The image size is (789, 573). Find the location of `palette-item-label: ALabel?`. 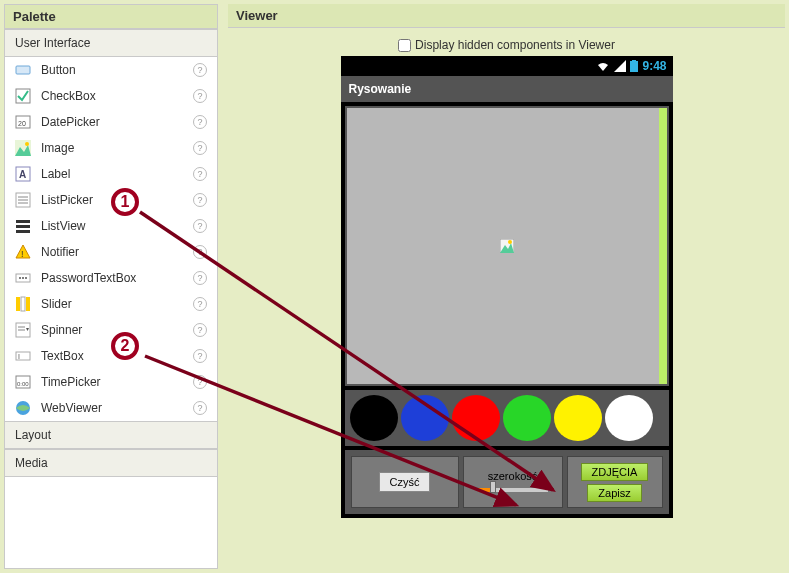

palette-item-label: ALabel? is located at coordinates (111, 174).